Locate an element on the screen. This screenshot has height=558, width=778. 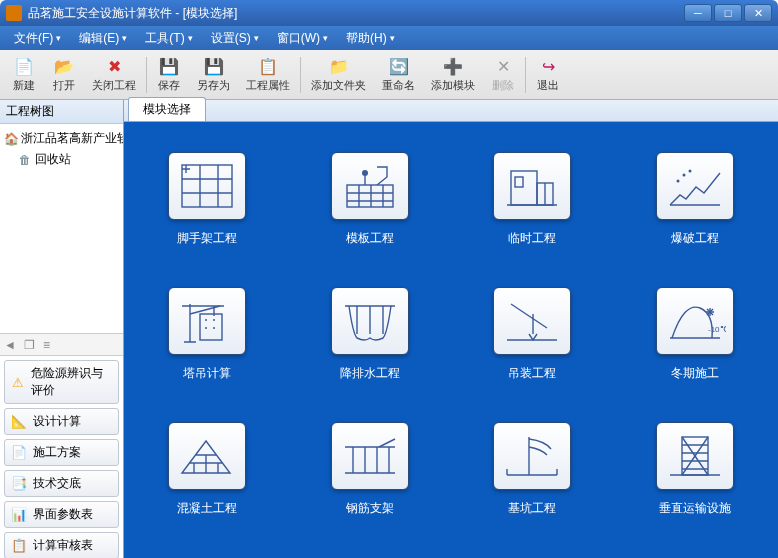
tool-label: 添加模块 is located at coordinates (453, 86).